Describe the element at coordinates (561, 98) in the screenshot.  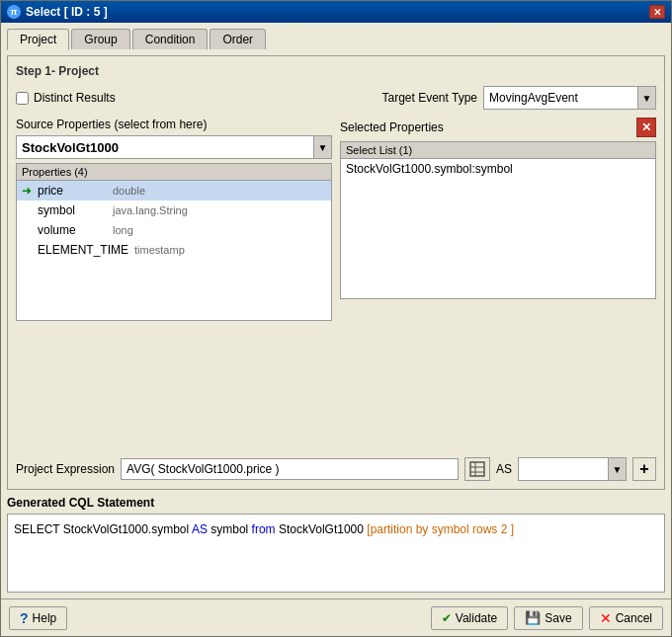
I see `target-event-value: MovingAvgEvent` at that location.